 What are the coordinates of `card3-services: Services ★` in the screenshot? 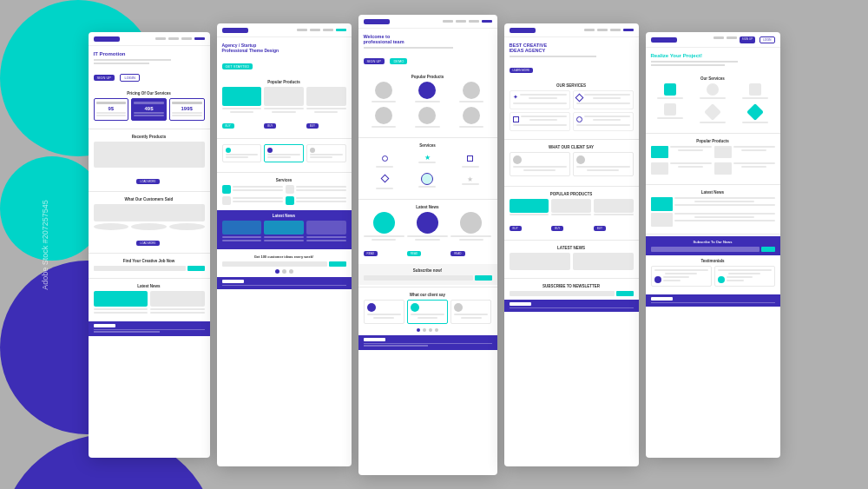 It's located at (428, 169).